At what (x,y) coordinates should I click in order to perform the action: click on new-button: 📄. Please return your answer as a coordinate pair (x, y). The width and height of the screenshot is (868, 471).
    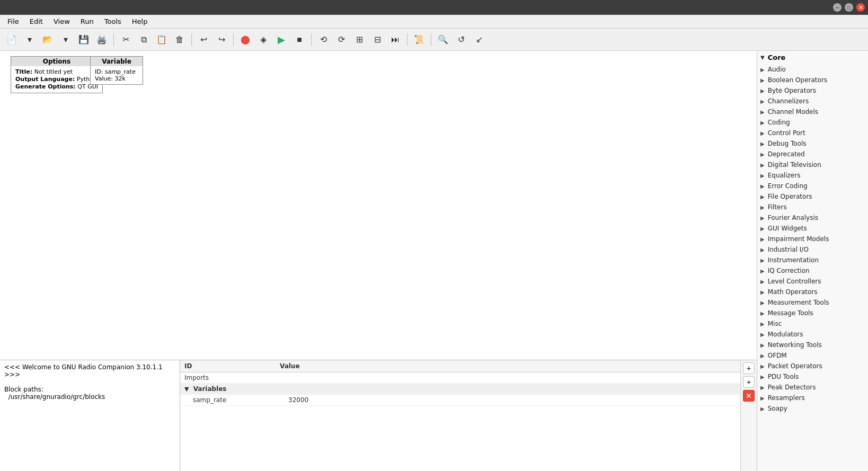
    Looking at the image, I should click on (12, 40).